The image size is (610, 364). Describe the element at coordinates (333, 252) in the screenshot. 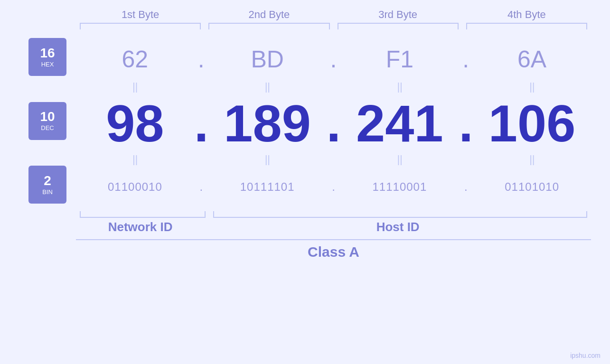

I see `class-label: Class A` at that location.